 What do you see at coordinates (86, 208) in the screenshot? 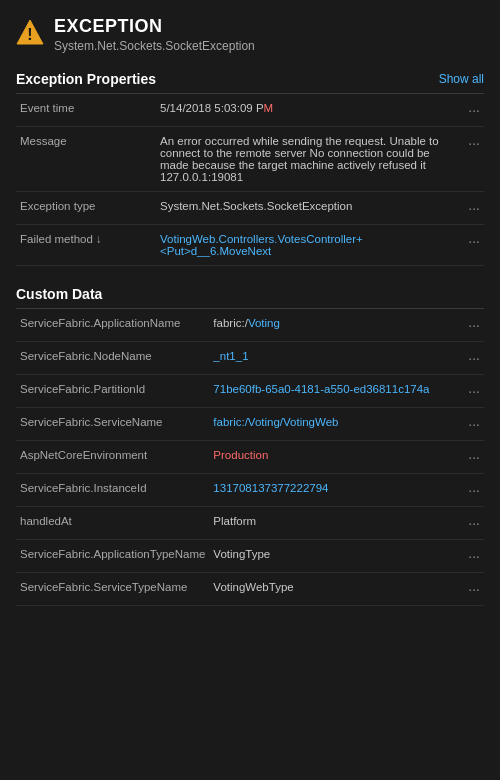
I see `prop-name-exception-type: Exception type` at bounding box center [86, 208].